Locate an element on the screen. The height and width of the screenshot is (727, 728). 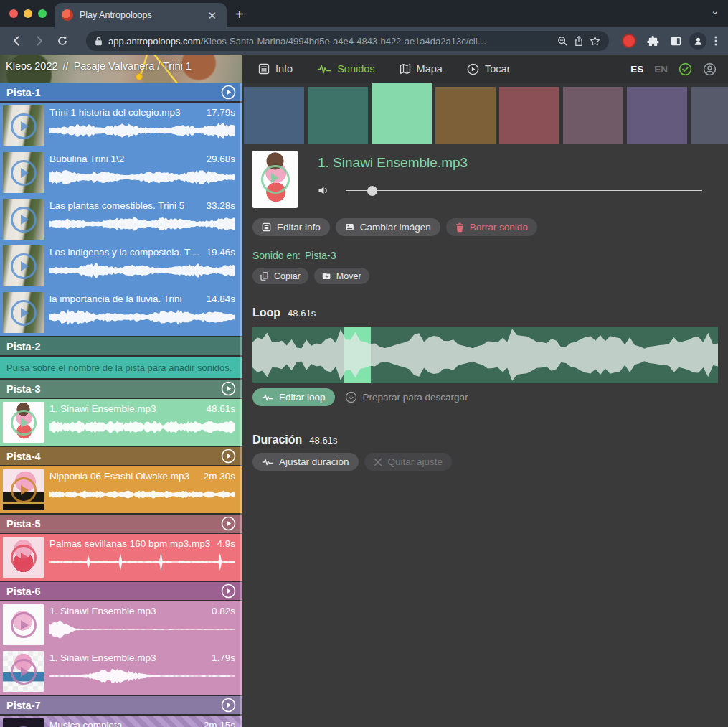
edit-loop-button: Editar loop is located at coordinates (294, 398).